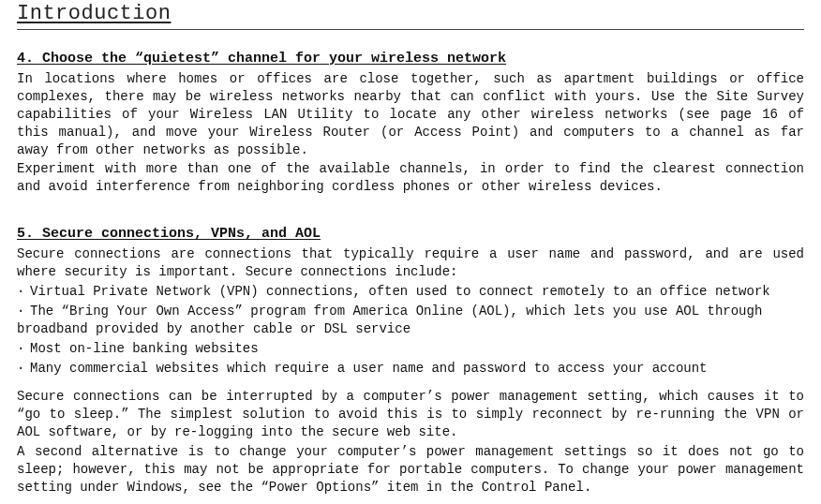 This screenshot has width=821, height=504. I want to click on section-5-heading: 5. Secure connections, VPNs, and AOL, so click(410, 234).